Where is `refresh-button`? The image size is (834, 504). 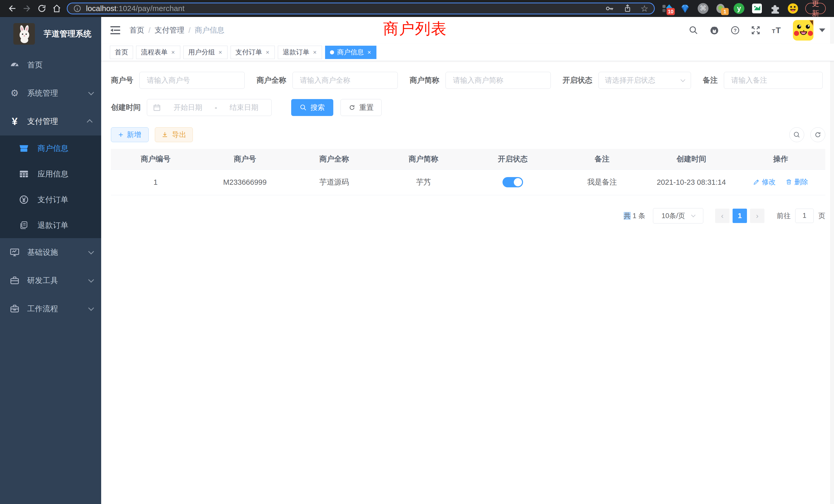 refresh-button is located at coordinates (818, 135).